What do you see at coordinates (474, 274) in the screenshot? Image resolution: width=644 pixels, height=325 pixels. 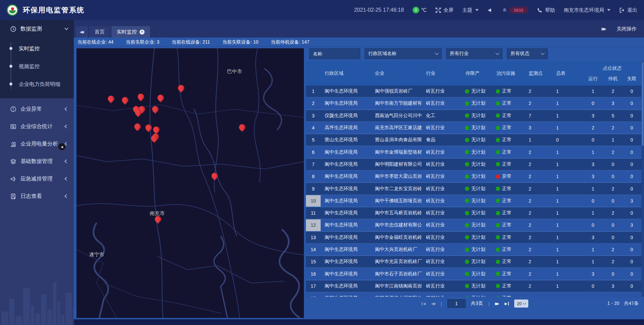 I see `table-row: 16阆中生态环境局阆中市石子页岩机砖厂砖瓦行业无计划正常21300` at bounding box center [474, 274].